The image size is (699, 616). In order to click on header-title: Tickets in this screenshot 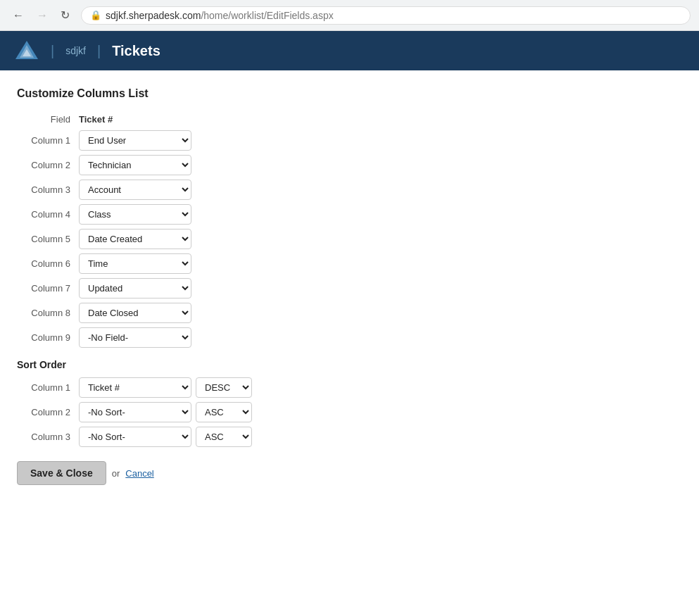, I will do `click(137, 51)`.